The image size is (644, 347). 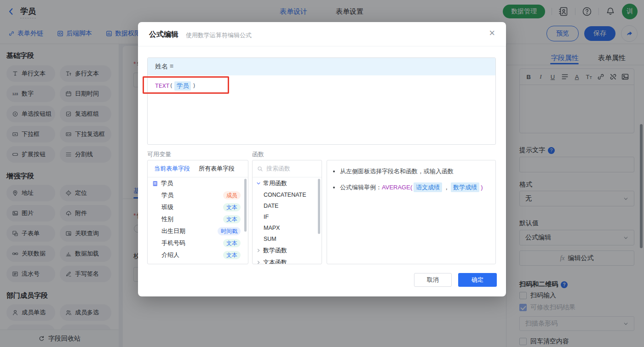 I want to click on formula-function: TEXT, so click(x=162, y=85).